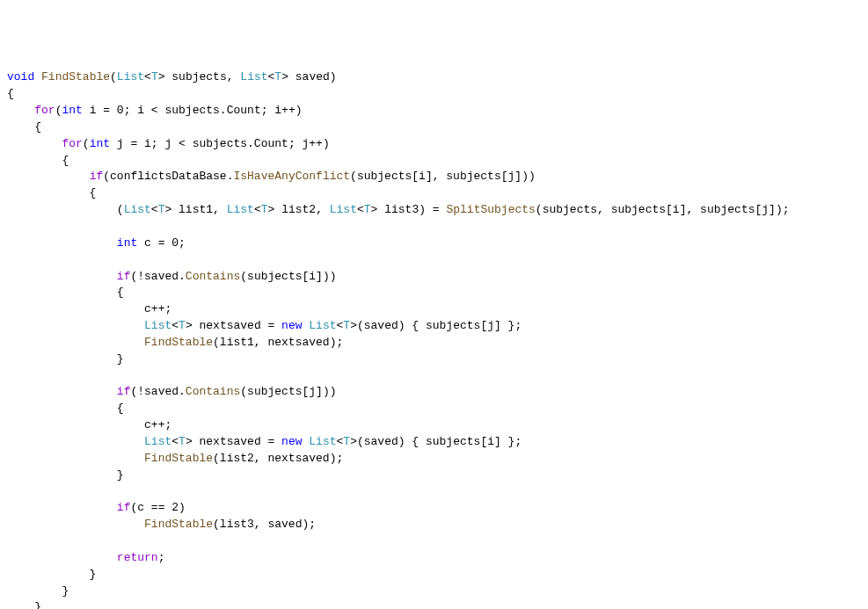  I want to click on code-token: > list1,, so click(195, 209).